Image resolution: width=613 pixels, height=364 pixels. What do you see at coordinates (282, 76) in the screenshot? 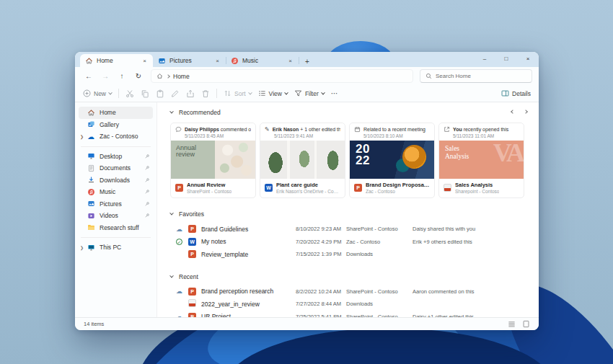
I see `address-bar: Home` at bounding box center [282, 76].